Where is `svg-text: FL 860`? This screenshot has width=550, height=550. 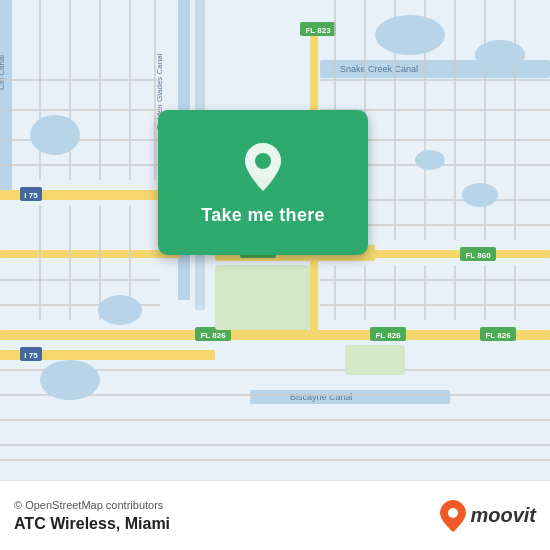
svg-text: FL 860 is located at coordinates (478, 256).